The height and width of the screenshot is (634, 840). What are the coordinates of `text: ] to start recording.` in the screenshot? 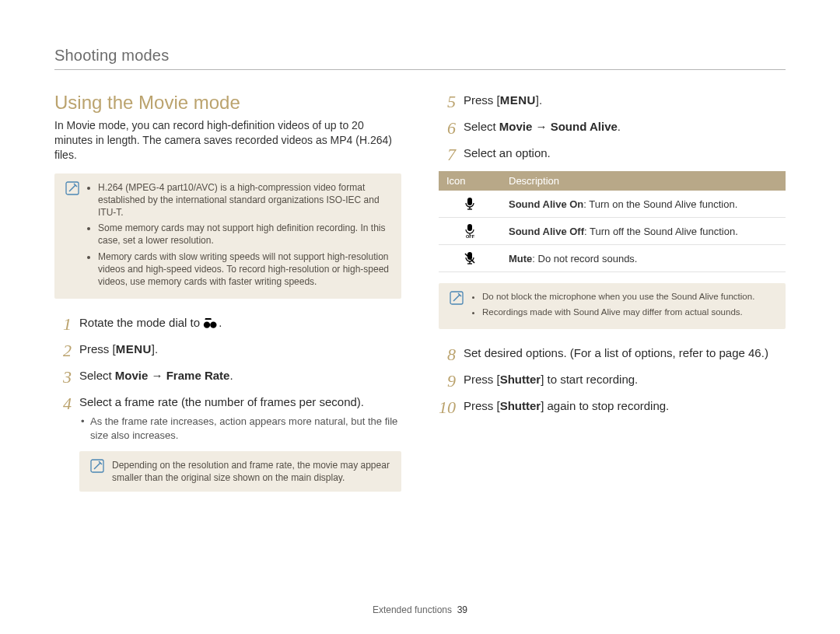 It's located at (590, 380).